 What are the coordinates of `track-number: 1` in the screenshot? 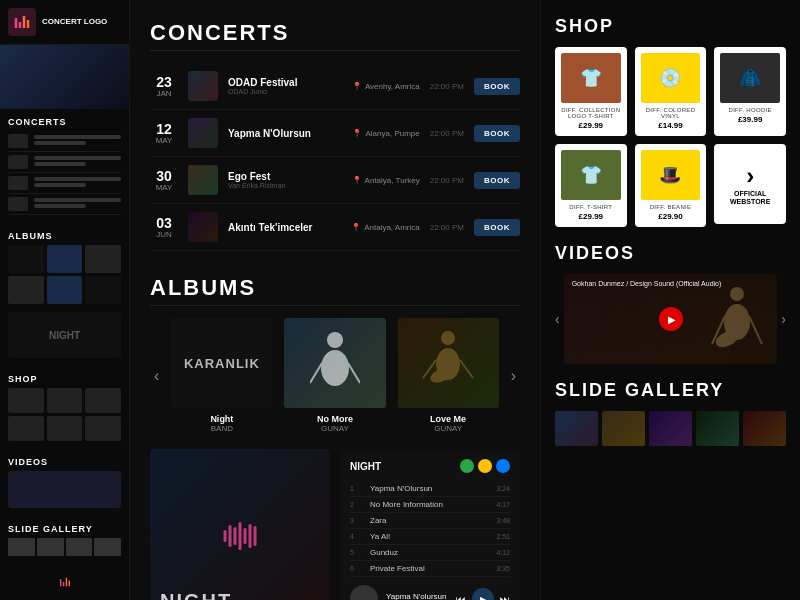 It's located at (356, 488).